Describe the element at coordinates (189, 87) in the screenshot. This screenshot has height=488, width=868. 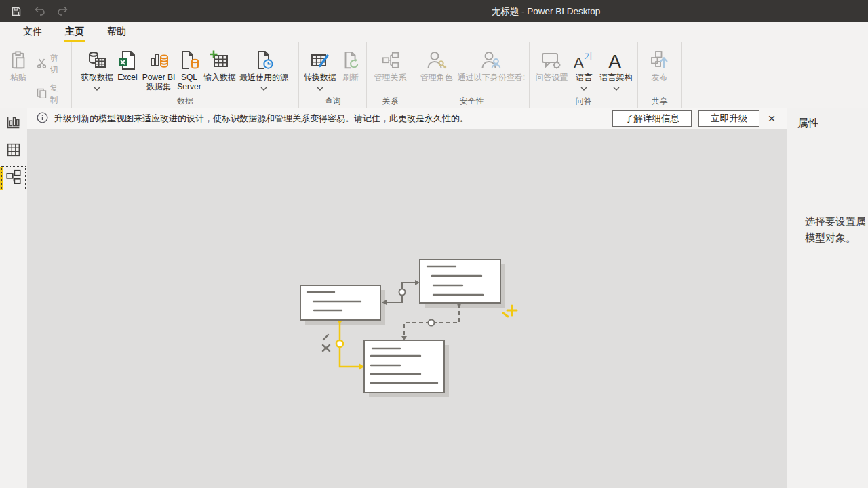
I see `button-label: Server` at that location.